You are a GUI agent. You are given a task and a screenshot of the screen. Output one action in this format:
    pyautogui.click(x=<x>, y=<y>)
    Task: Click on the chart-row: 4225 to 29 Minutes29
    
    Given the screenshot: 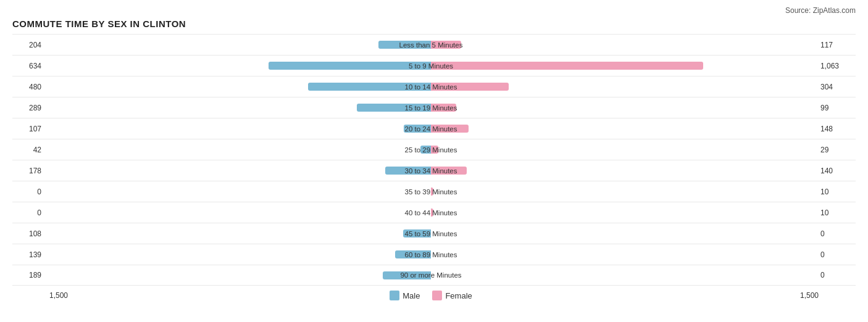 What is the action you would take?
    pyautogui.click(x=434, y=149)
    